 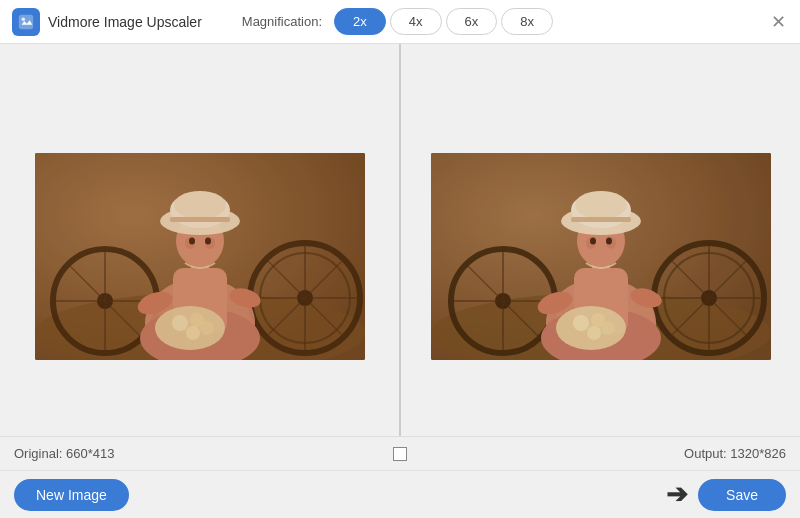 I want to click on magnification-buttons: 2x 4x 6x 8x, so click(x=444, y=22).